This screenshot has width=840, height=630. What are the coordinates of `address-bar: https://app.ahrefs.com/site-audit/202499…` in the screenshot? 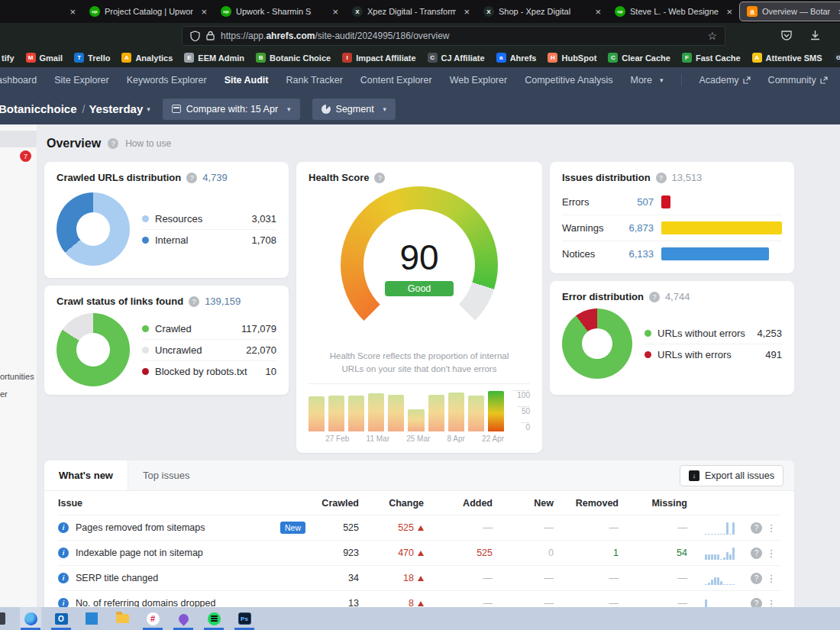 It's located at (454, 36).